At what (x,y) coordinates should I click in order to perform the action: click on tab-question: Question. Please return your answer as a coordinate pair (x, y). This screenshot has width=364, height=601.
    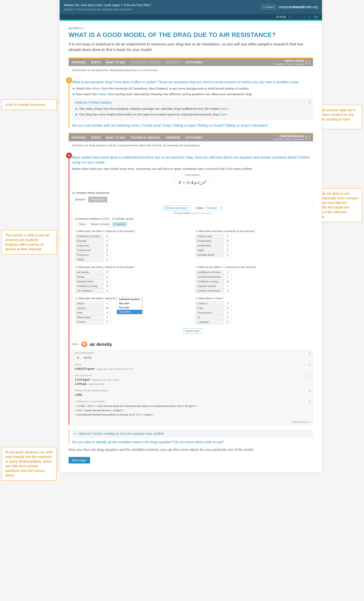
    Looking at the image, I should click on (80, 200).